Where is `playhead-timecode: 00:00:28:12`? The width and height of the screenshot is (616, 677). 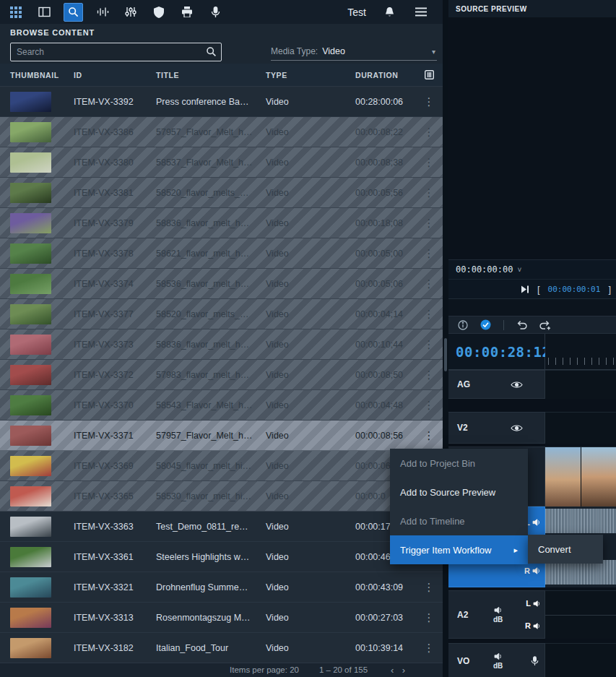
playhead-timecode: 00:00:28:12 is located at coordinates (497, 351).